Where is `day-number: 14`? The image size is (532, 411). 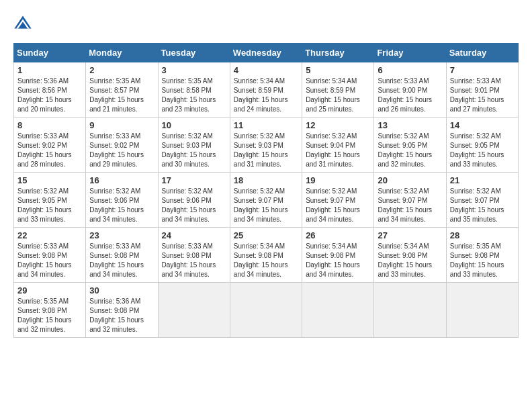 day-number: 14 is located at coordinates (482, 125).